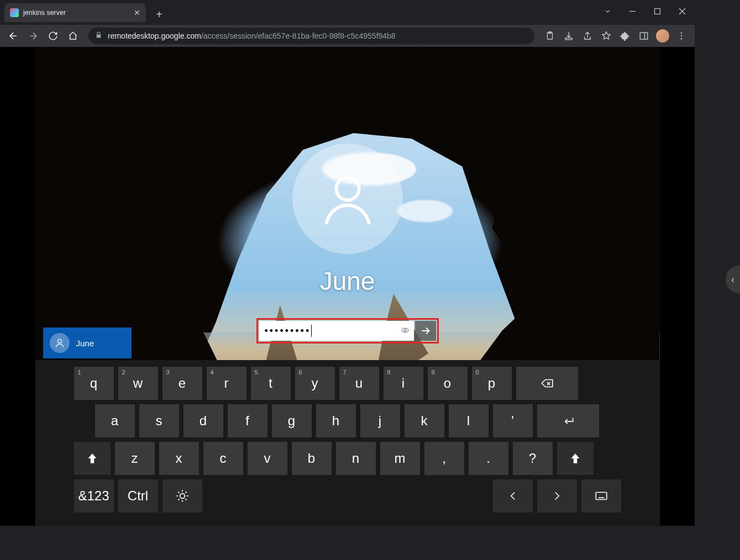  What do you see at coordinates (137, 13) in the screenshot?
I see `tab-close-icon: ✕` at bounding box center [137, 13].